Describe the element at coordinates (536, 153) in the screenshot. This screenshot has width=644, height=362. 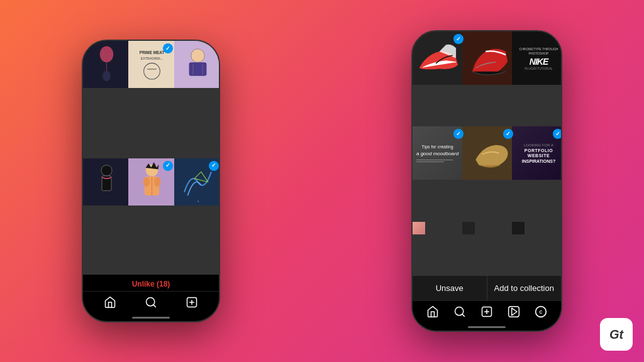
I see `right-cell-portfolio: LOOKING FOR A PORTFOLIO WEBSITE INSPIRAT…` at that location.